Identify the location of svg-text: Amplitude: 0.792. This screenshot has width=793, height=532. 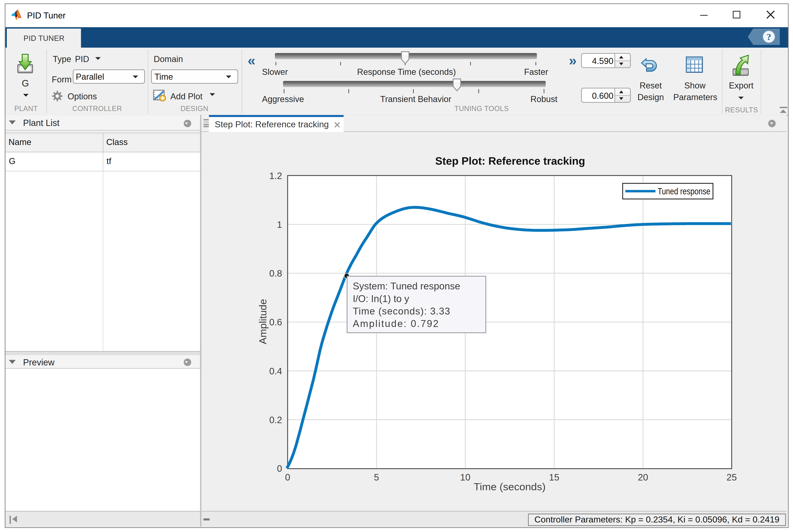
(396, 324).